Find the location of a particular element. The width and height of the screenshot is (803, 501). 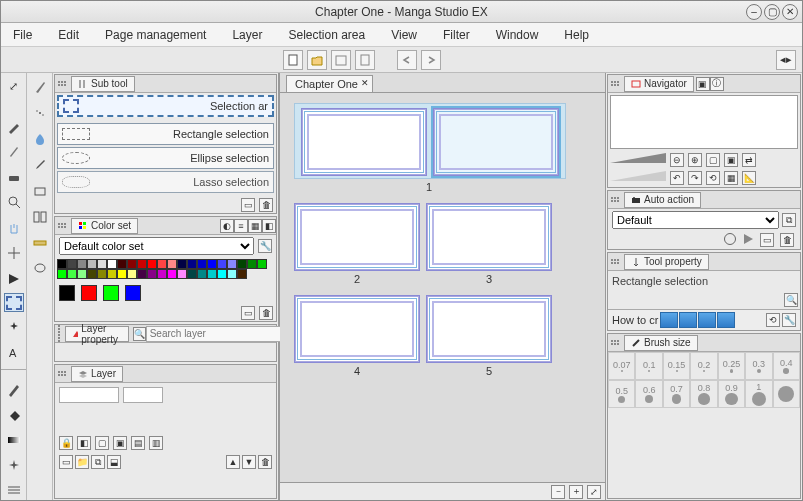

layer-opacity-field is located at coordinates (143, 395).